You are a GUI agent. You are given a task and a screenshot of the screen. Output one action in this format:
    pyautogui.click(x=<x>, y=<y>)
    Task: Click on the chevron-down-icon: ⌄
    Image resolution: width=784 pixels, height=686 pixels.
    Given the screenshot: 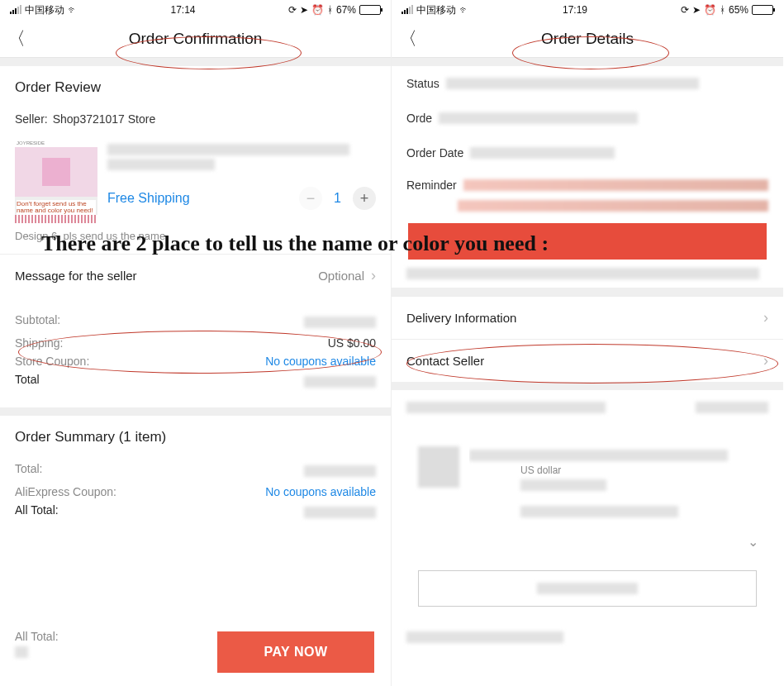 What is the action you would take?
    pyautogui.click(x=753, y=542)
    